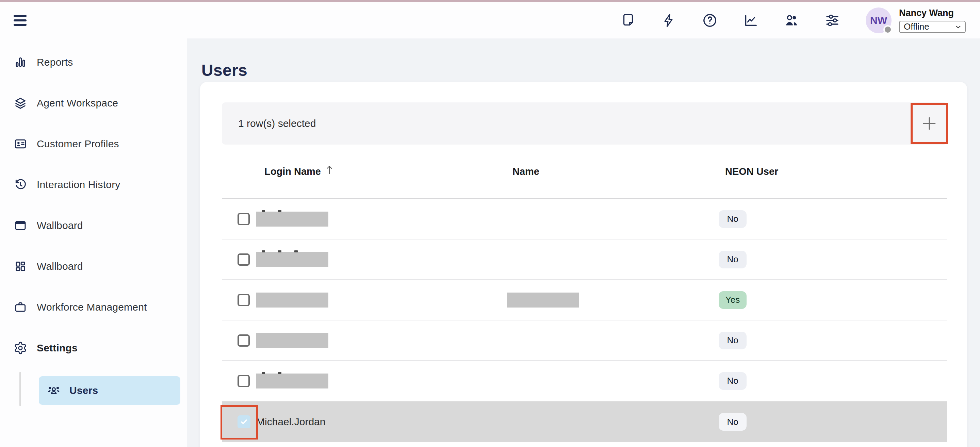  What do you see at coordinates (929, 123) in the screenshot?
I see `add-user-button` at bounding box center [929, 123].